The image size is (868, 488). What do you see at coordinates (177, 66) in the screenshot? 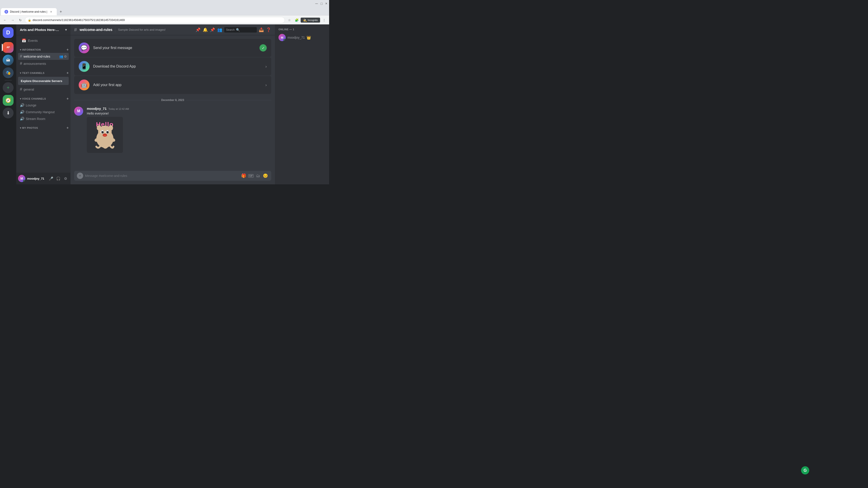
I see `download-app-label: Download the Discord App` at bounding box center [177, 66].